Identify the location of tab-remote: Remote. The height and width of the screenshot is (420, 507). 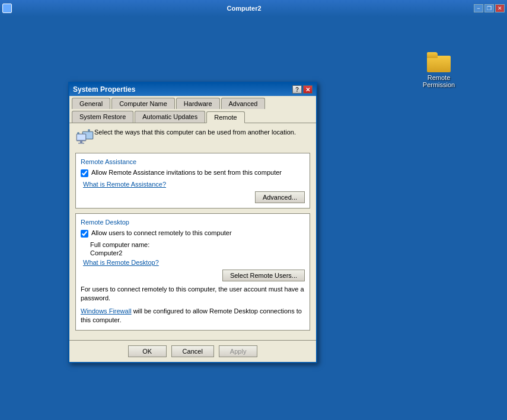
(225, 117).